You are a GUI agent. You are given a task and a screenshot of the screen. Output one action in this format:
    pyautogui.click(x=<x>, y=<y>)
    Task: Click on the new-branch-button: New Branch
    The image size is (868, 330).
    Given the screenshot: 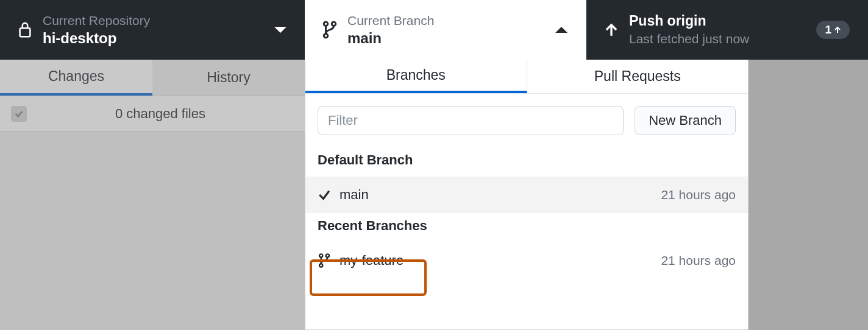 What is the action you would take?
    pyautogui.click(x=685, y=121)
    